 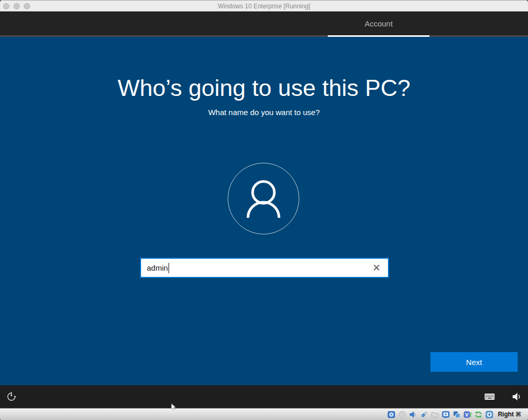 What do you see at coordinates (169, 268) in the screenshot?
I see `text-caret` at bounding box center [169, 268].